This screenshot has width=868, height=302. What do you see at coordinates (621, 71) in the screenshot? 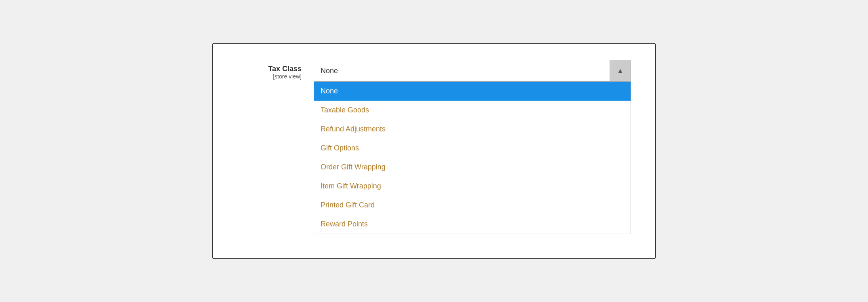
I see `arrow-up-icon: ▲` at bounding box center [621, 71].